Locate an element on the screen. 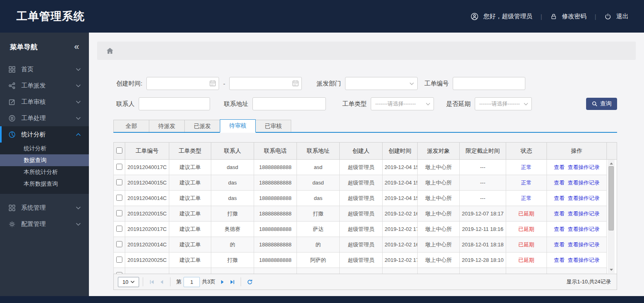  submenu-item-local-statistics: 本所统计分析 is located at coordinates (44, 172).